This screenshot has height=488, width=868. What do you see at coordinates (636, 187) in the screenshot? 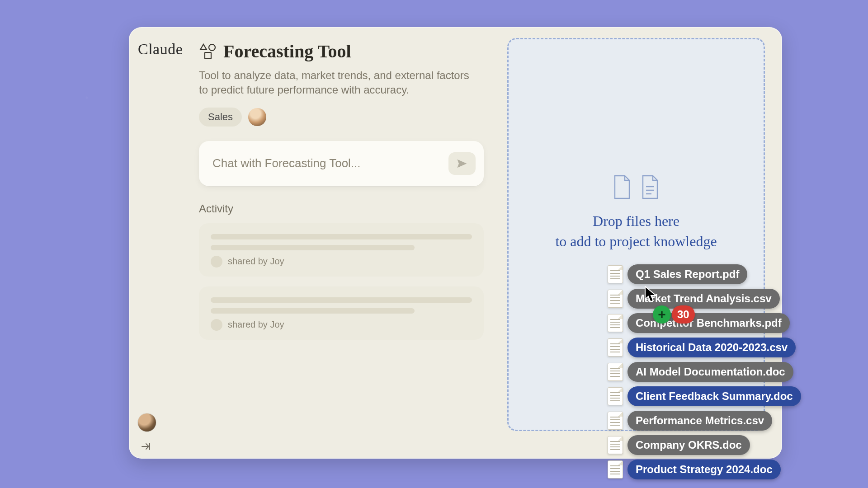
I see `dropzone-icons` at bounding box center [636, 187].